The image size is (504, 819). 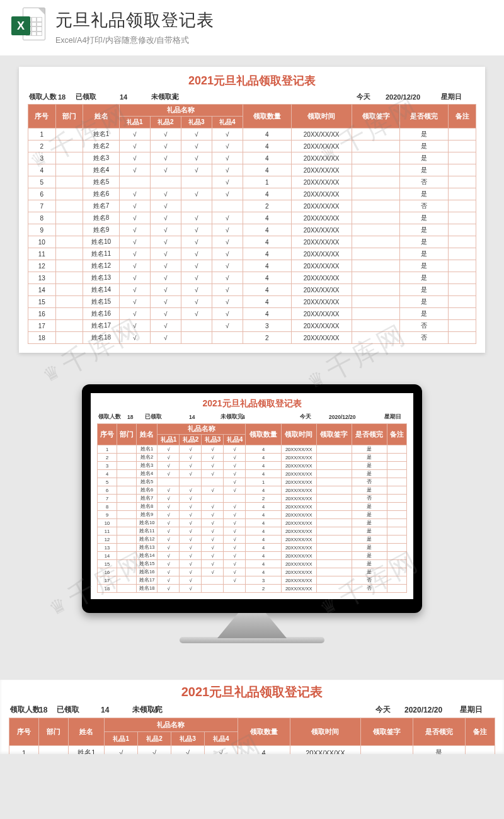 What do you see at coordinates (42, 314) in the screenshot?
I see `cell-seq: 16` at bounding box center [42, 314].